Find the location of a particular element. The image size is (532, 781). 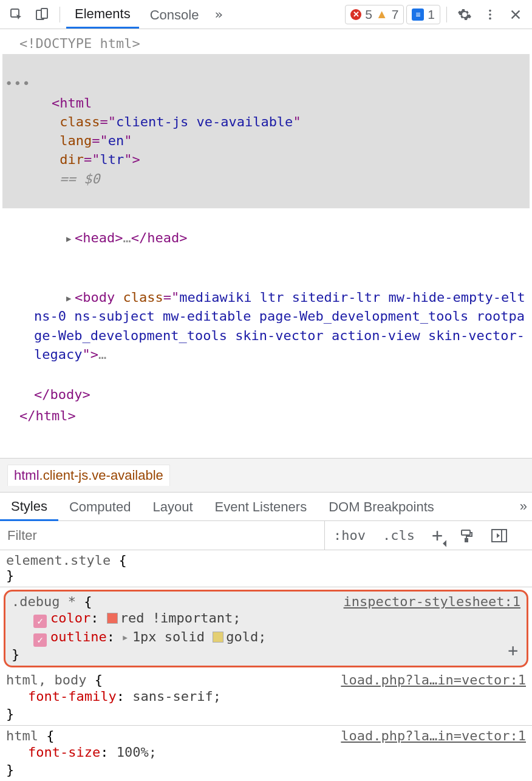

dom-head: ▶<head>…</head> is located at coordinates (266, 238).